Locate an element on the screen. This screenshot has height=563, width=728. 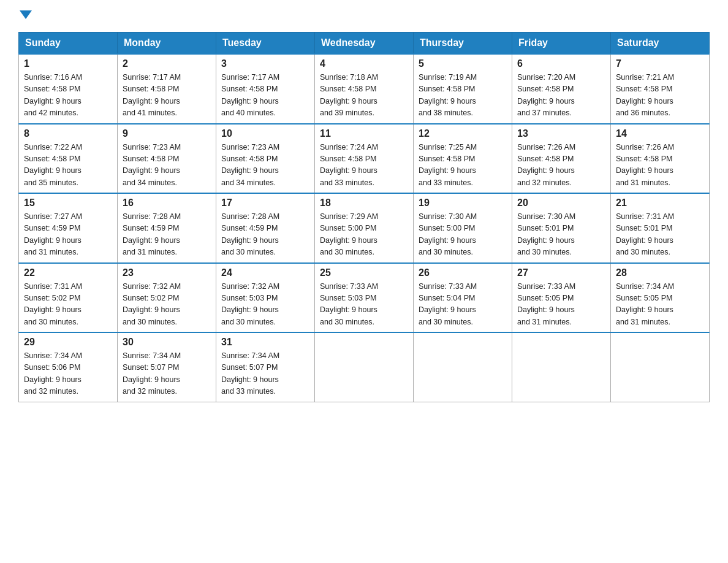
day-number: 22 is located at coordinates (68, 273).